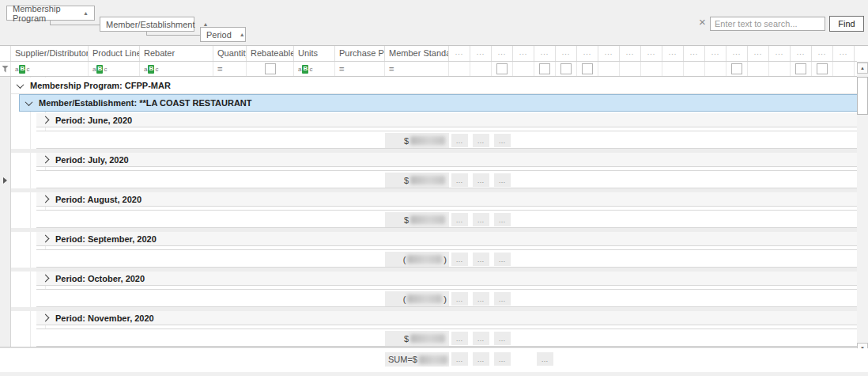 This screenshot has height=376, width=868. What do you see at coordinates (737, 54) in the screenshot?
I see `column-header-narrow-13: ...` at bounding box center [737, 54].